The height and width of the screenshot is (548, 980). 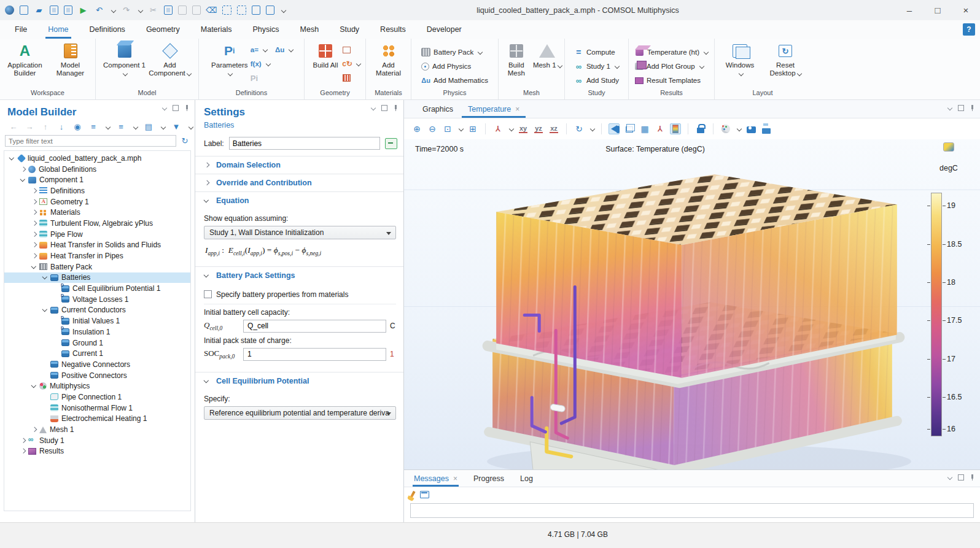 I want to click on copy-icon, so click(x=168, y=10).